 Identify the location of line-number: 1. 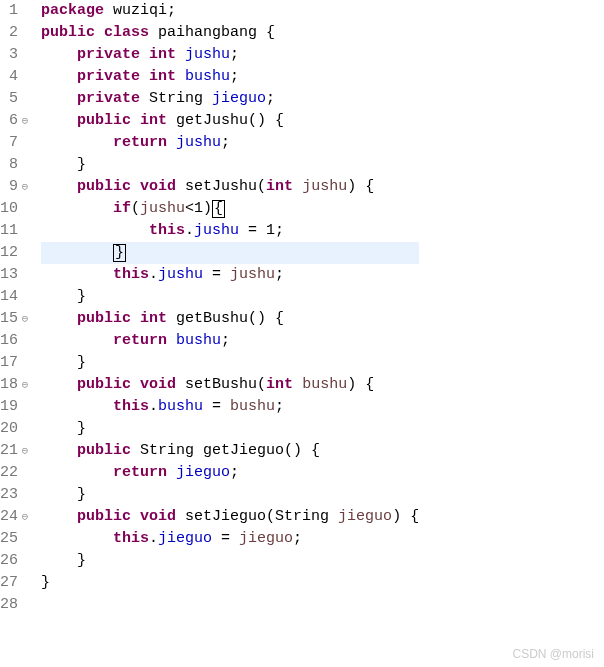
(16, 11).